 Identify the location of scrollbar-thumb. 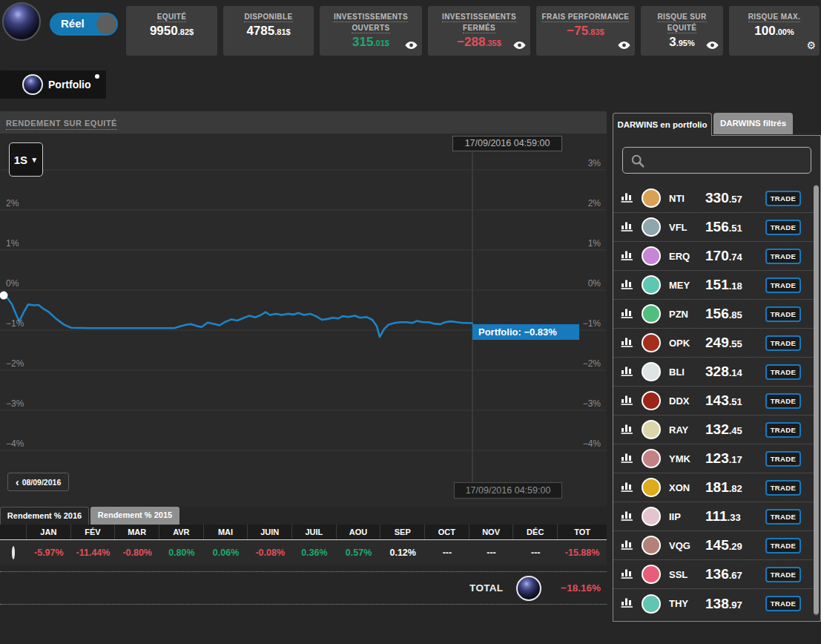
(816, 400).